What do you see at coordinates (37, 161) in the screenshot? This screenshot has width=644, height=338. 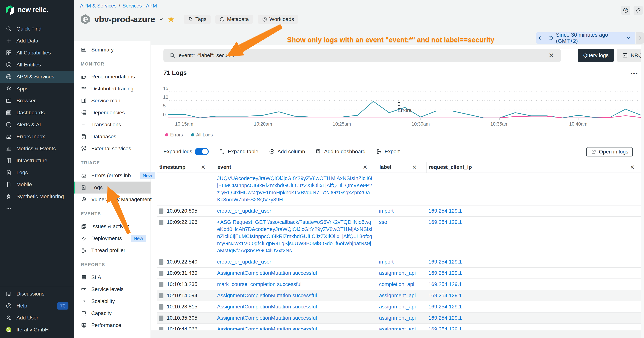 I see `sidebar-item-infrastructure: Infrastructure` at bounding box center [37, 161].